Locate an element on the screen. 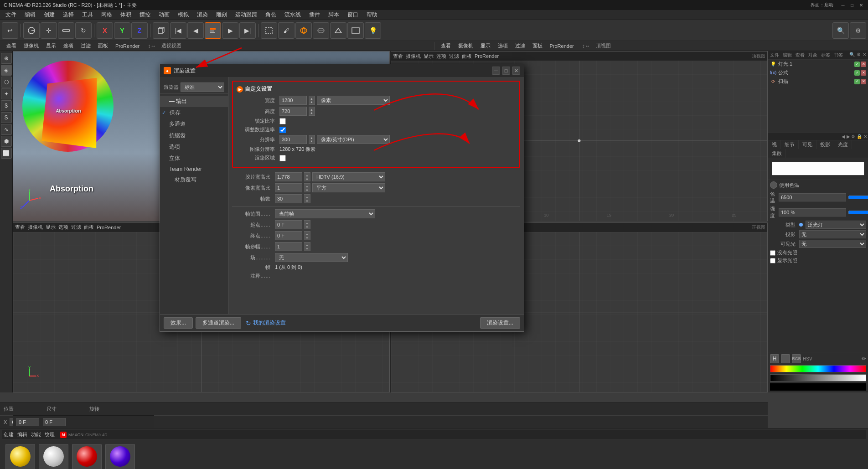 Image resolution: width=868 pixels, height=469 pixels. tool-7: ∿ is located at coordinates (6, 129).